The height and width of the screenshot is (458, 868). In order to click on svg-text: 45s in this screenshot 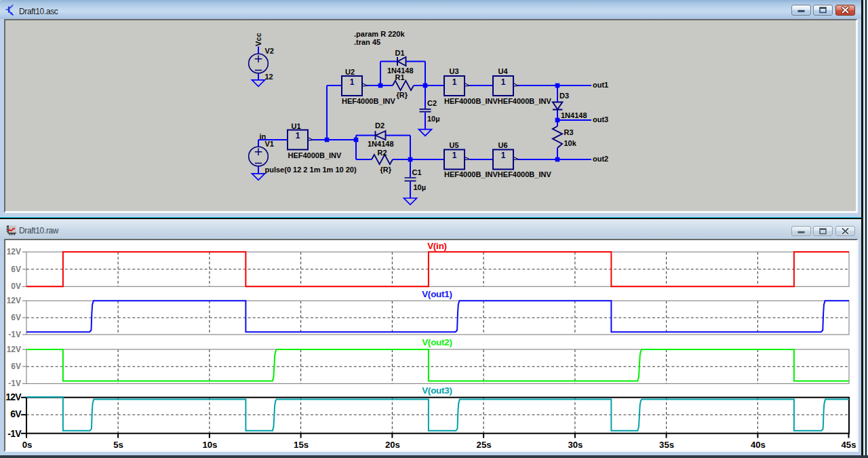, I will do `click(848, 445)`.